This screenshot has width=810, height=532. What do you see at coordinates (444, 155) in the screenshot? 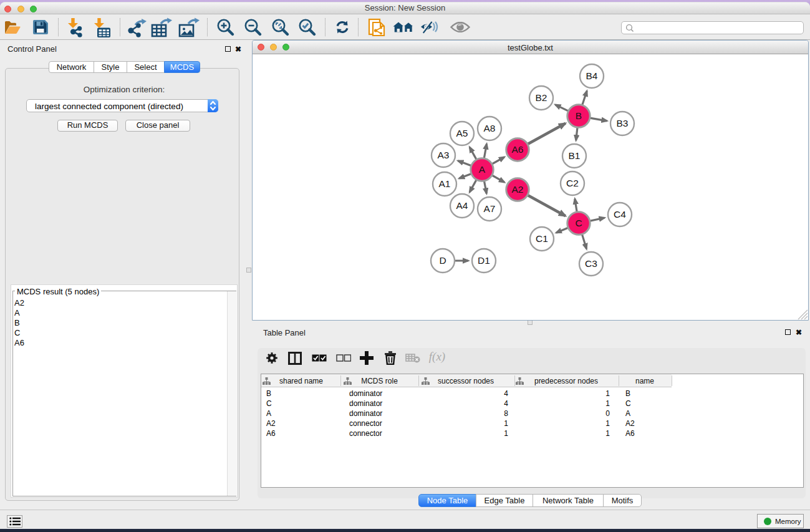
I see `svg-text: A3` at bounding box center [444, 155].